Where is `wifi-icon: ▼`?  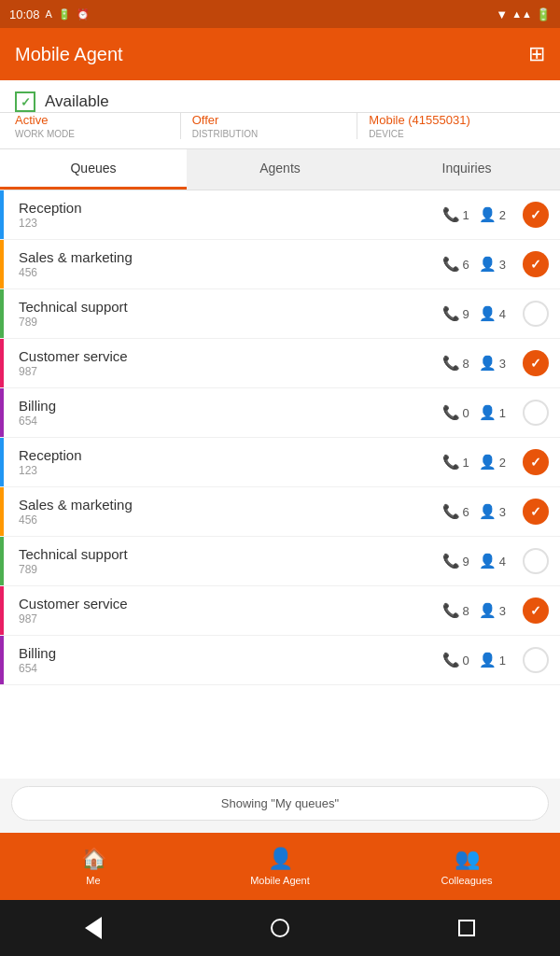
wifi-icon: ▼ is located at coordinates (502, 15).